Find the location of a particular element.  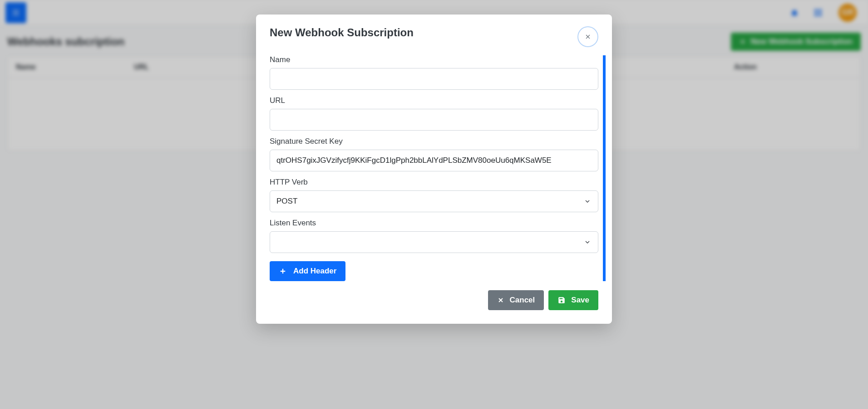

http-verb-select is located at coordinates (434, 201).